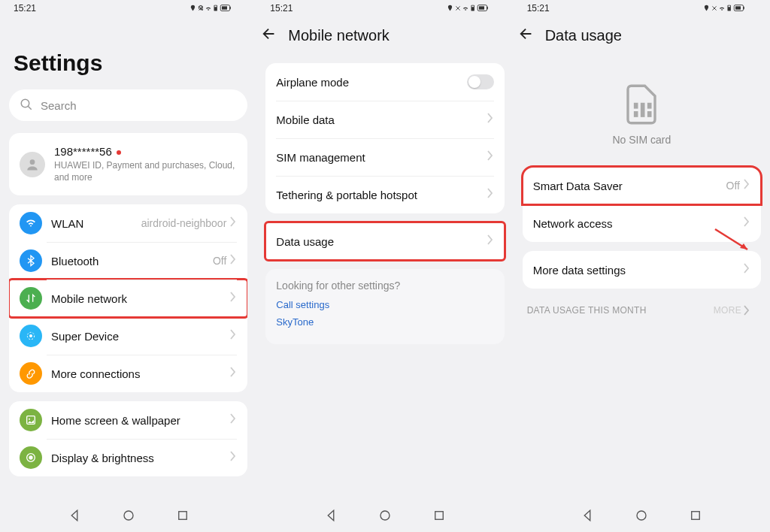  Describe the element at coordinates (31, 420) in the screenshot. I see `wallpaper-icon` at that location.